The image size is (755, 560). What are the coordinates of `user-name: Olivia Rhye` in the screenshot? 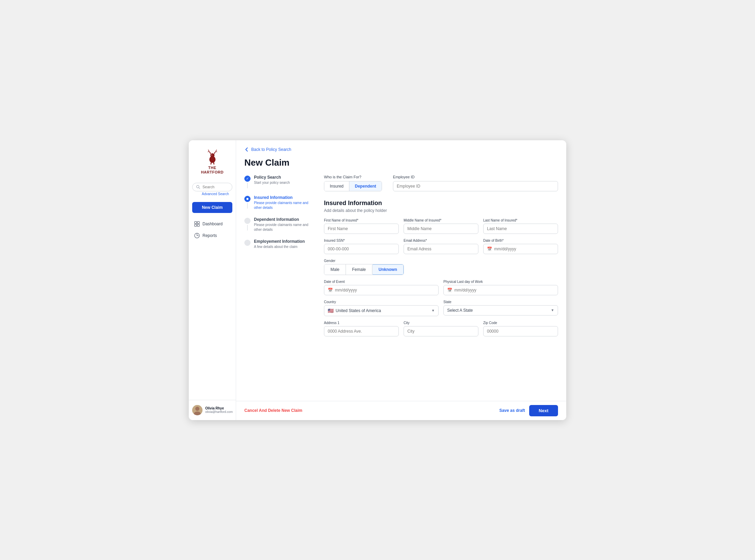 It's located at (219, 408).